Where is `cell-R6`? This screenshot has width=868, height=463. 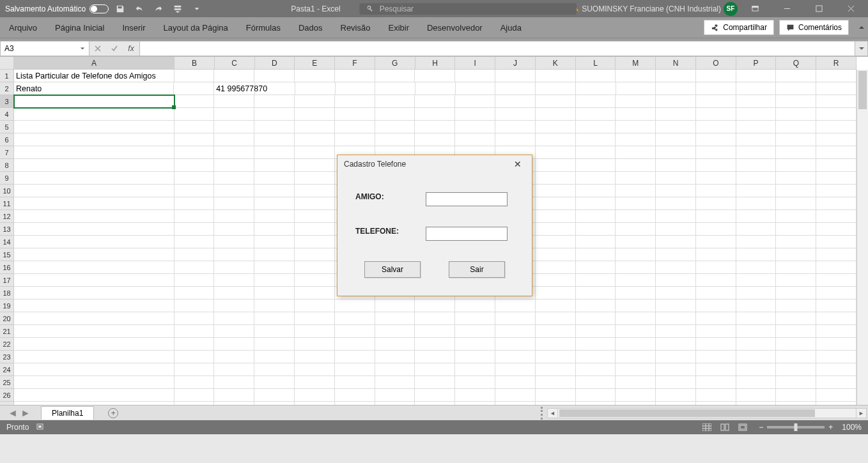
cell-R6 is located at coordinates (836, 140).